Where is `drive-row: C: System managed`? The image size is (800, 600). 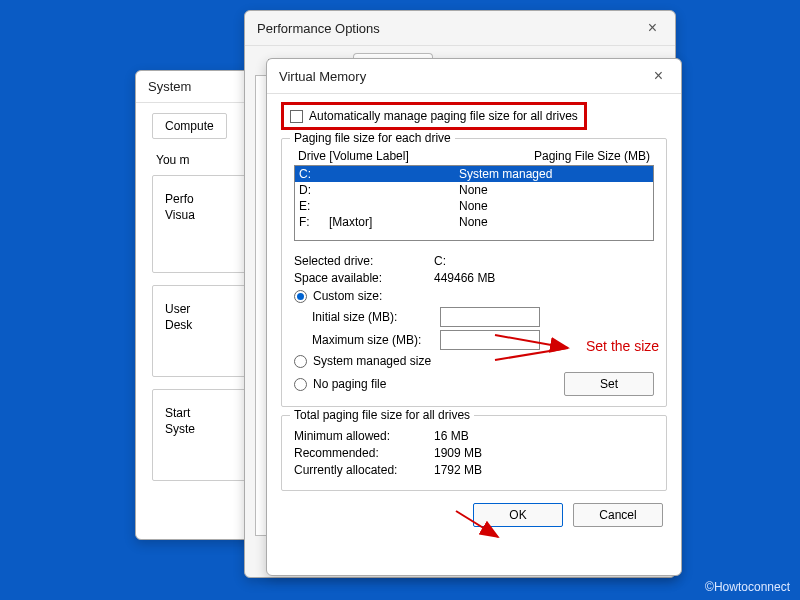
drive-row: C: System managed is located at coordinates (474, 174).